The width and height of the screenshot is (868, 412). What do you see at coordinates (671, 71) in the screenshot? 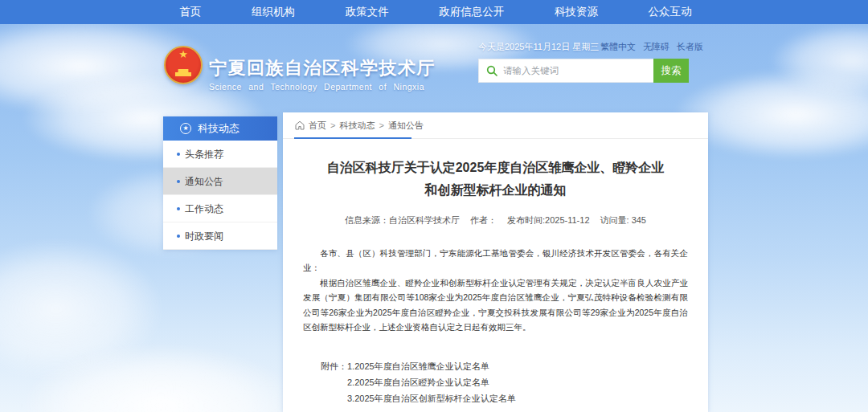
I see `search-button: 搜索` at bounding box center [671, 71].